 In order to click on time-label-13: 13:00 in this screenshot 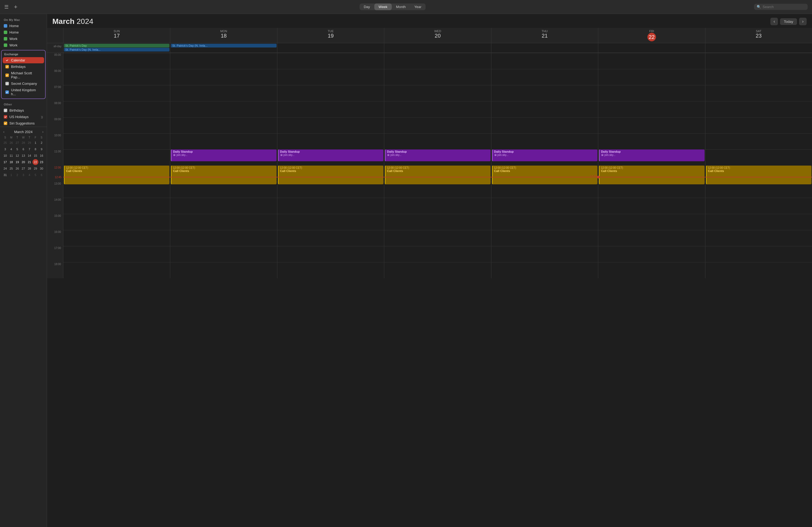, I will do `click(55, 190)`.